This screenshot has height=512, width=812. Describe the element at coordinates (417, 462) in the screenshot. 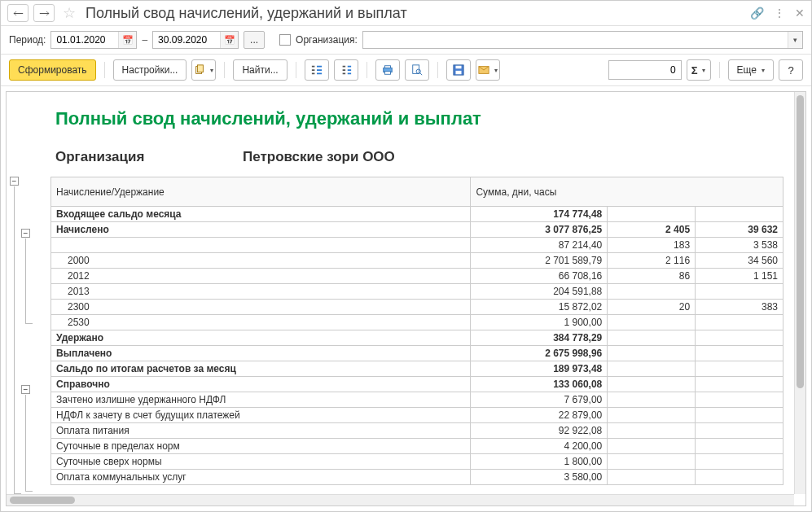

I see `table-row: Суточные сверх нормы1 800,00` at that location.